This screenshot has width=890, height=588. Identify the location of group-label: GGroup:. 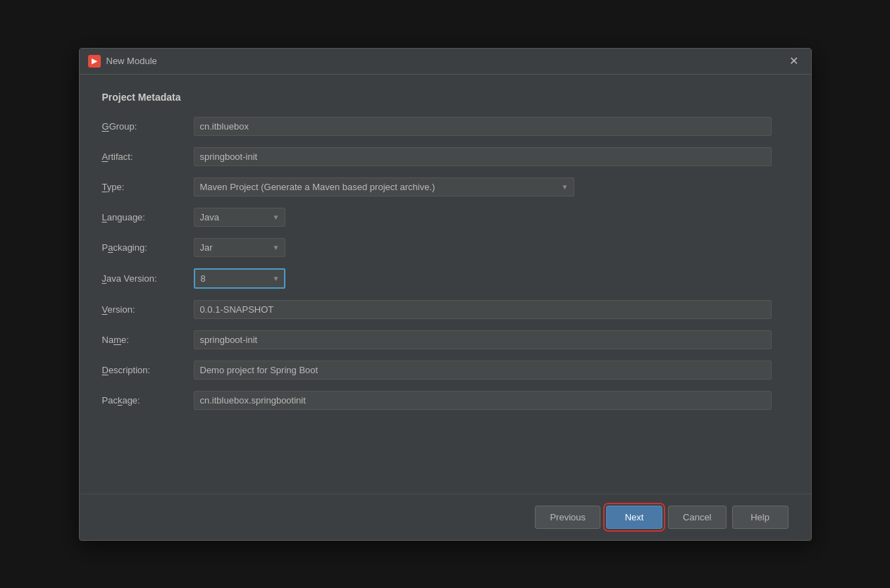
(148, 127).